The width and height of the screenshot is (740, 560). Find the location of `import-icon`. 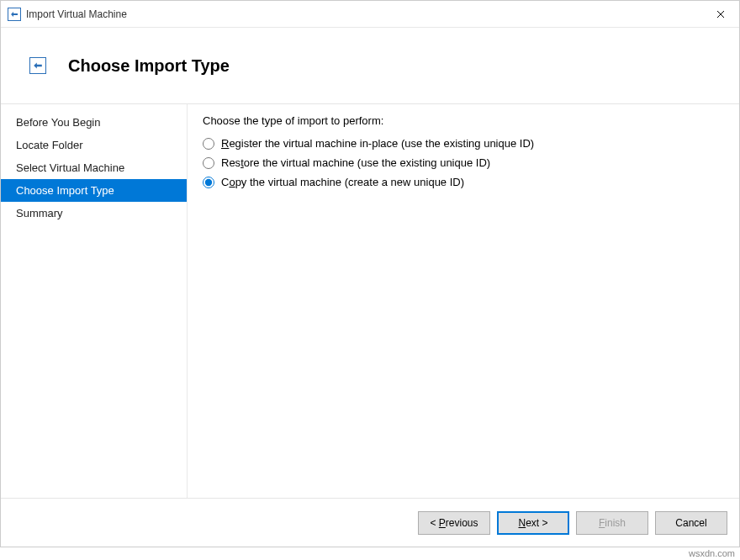

import-icon is located at coordinates (14, 14).